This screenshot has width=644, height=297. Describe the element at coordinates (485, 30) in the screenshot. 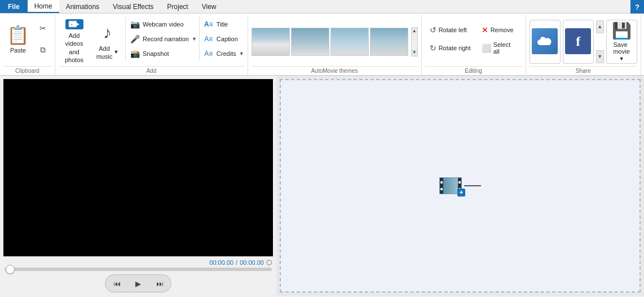

I see `remove-icon: ✕` at that location.